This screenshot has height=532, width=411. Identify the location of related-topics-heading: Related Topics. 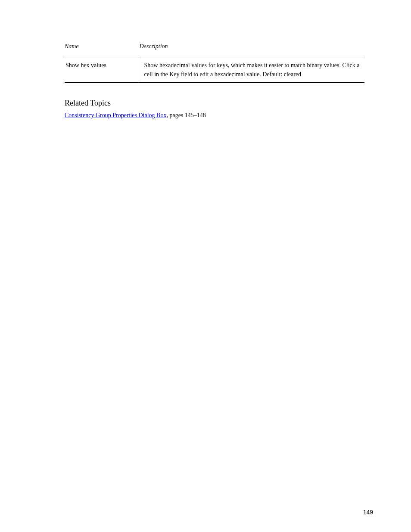
(215, 103).